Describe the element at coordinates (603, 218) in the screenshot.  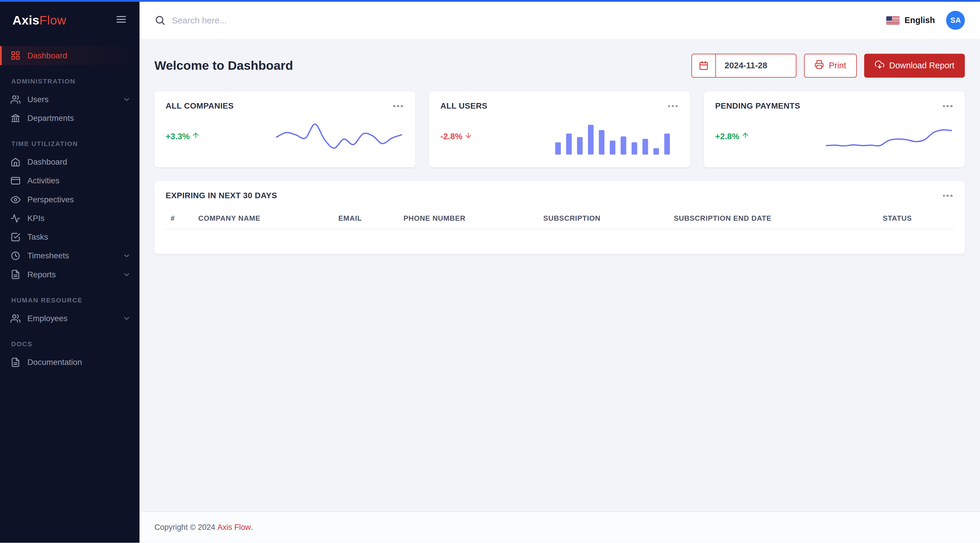
I see `table-column-header: SUBSCRIPTION` at that location.